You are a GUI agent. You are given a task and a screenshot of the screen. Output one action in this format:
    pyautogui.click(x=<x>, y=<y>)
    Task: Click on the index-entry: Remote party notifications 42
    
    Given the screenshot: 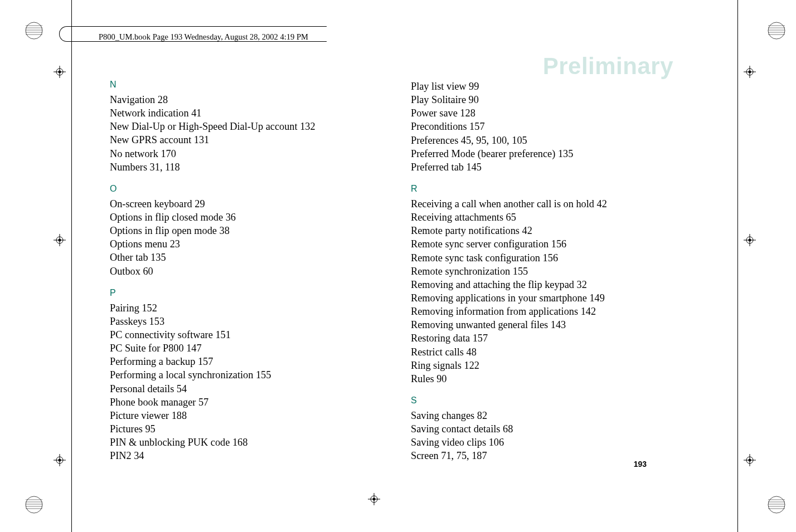 What is the action you would take?
    pyautogui.click(x=538, y=231)
    